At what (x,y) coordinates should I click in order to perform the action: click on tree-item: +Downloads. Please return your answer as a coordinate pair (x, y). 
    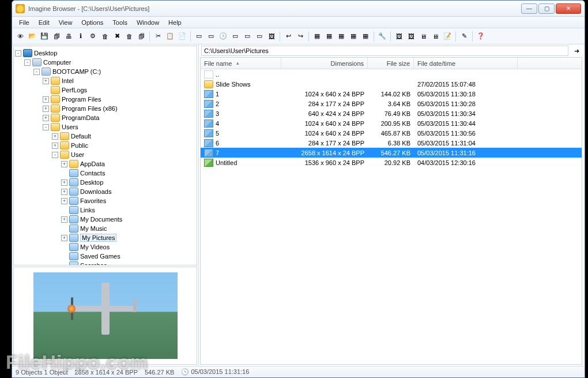
    Looking at the image, I should click on (105, 192).